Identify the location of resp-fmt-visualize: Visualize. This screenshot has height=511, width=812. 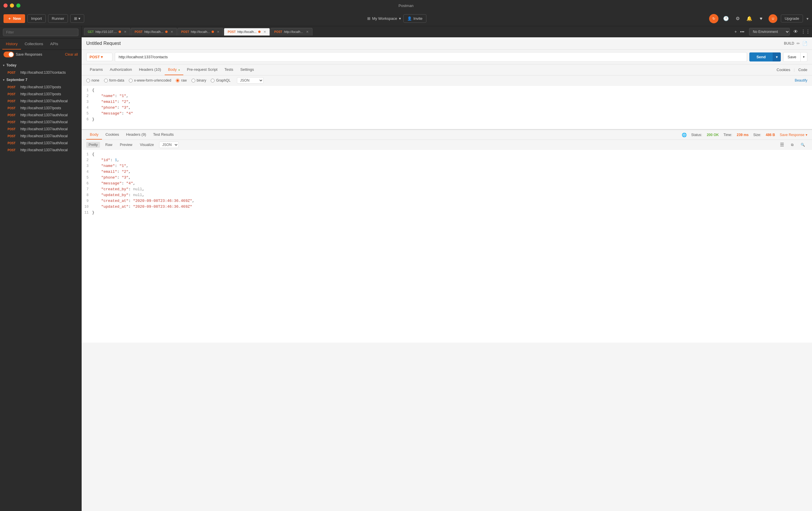
(147, 145).